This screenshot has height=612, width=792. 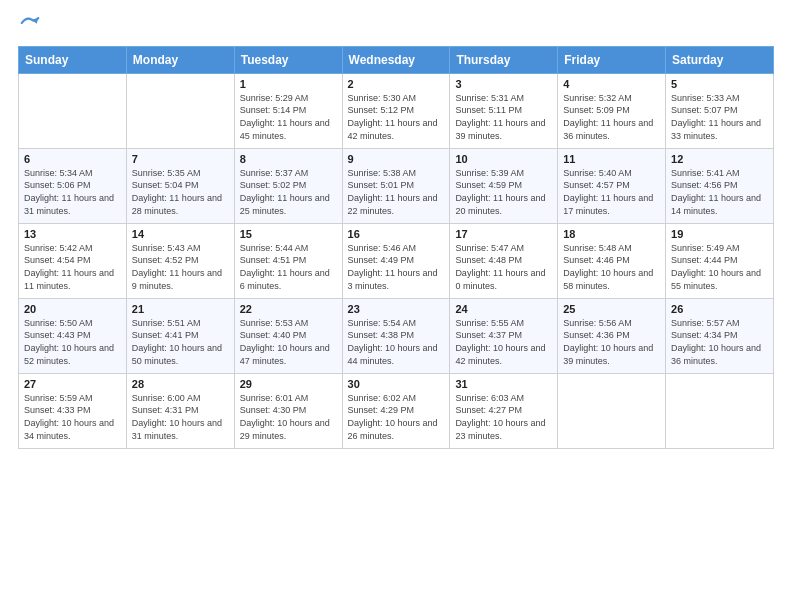 What do you see at coordinates (180, 336) in the screenshot?
I see `calendar-cell: 21Sunrise: 5:51 AM Sunset: 4:41 PM Dayli…` at bounding box center [180, 336].